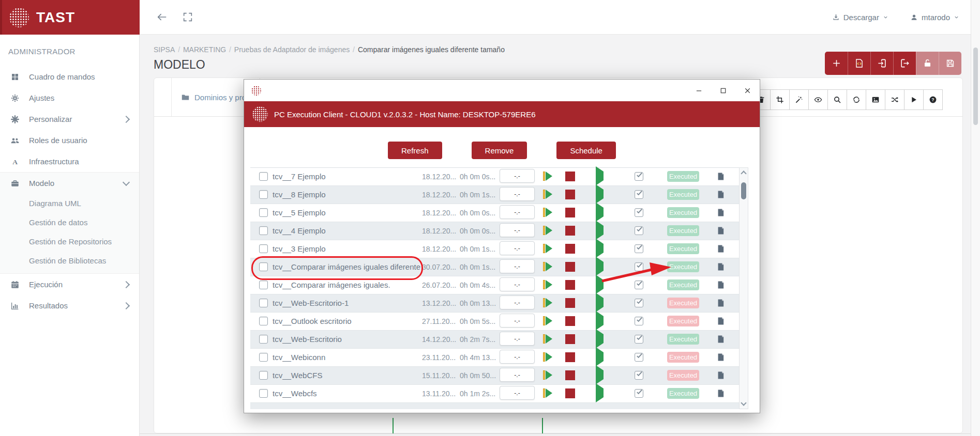 The height and width of the screenshot is (436, 980). I want to click on scrollbar-thumb, so click(975, 86).